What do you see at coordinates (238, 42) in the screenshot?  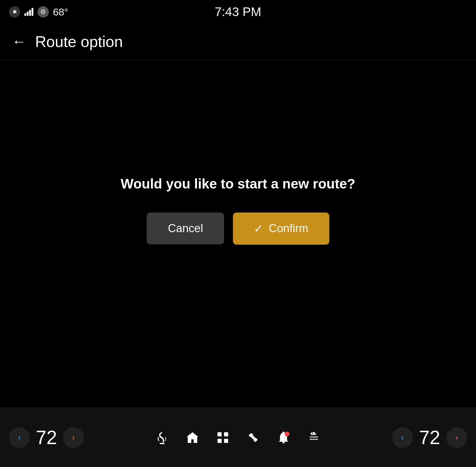 I see `header: ← Route option` at bounding box center [238, 42].